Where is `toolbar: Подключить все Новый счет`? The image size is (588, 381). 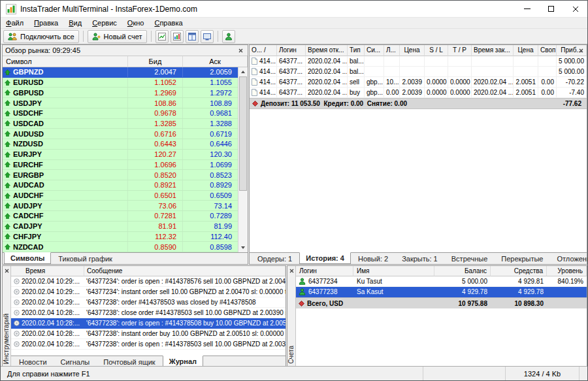 toolbar: Подключить все Новый счет is located at coordinates (294, 37).